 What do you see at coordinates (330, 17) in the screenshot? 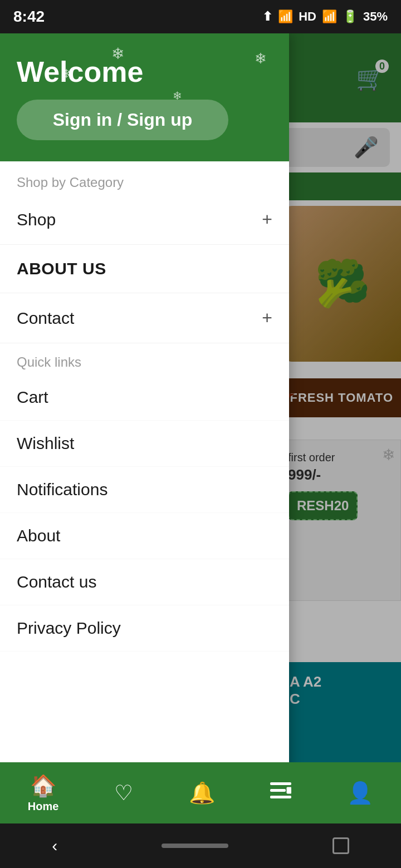
I see `signal-icon: 📶` at bounding box center [330, 17].